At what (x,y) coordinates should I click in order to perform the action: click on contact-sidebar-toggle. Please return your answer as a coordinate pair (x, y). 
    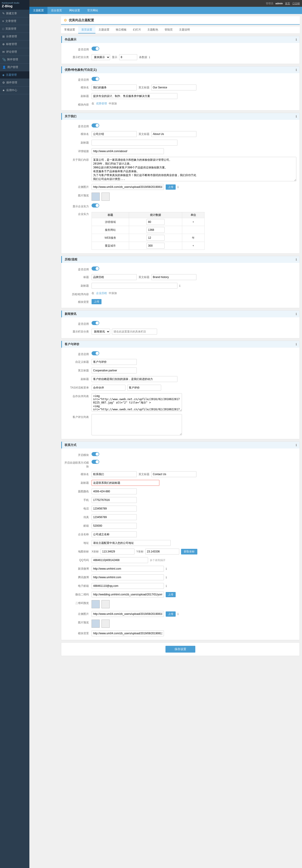
    Looking at the image, I should click on (95, 462).